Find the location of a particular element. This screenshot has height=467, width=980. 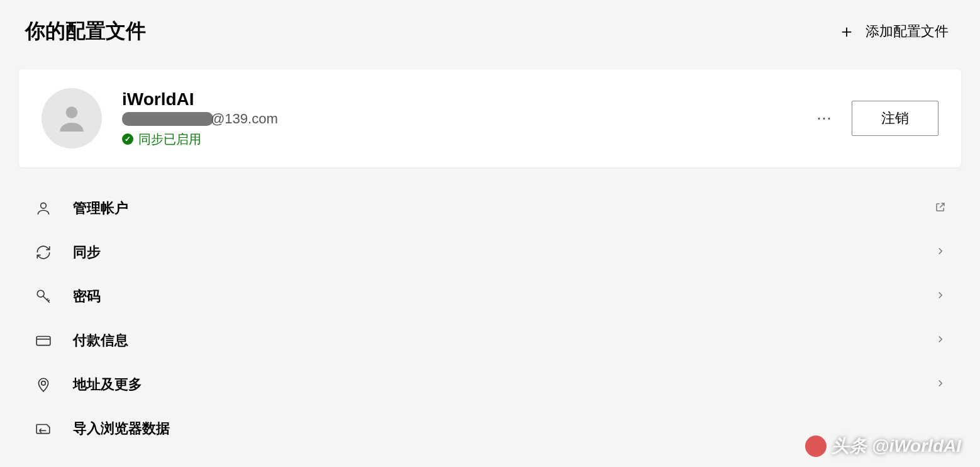

more-options-button: ⋯ is located at coordinates (825, 118).